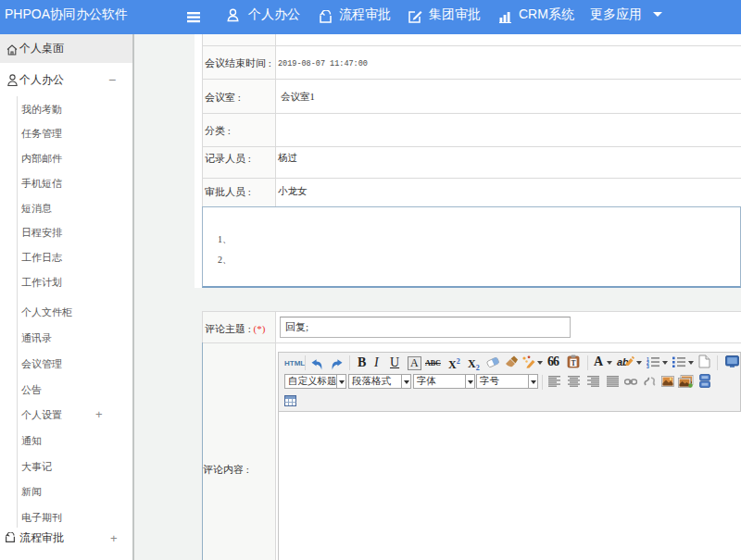  I want to click on svg-text: 3, so click(648, 367).